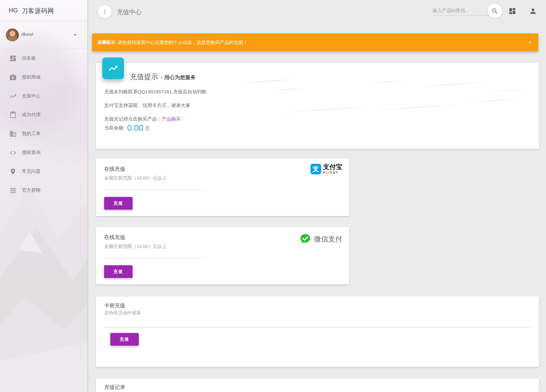 This screenshot has width=546, height=392. Describe the element at coordinates (144, 77) in the screenshot. I see `tip-card-title: 充值提示` at that location.